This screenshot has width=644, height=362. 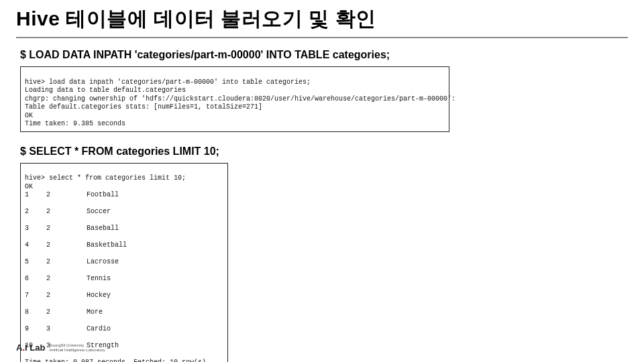 I want to click on footer-subtitle: SoongSil University Artificial Intellige…, so click(x=76, y=347).